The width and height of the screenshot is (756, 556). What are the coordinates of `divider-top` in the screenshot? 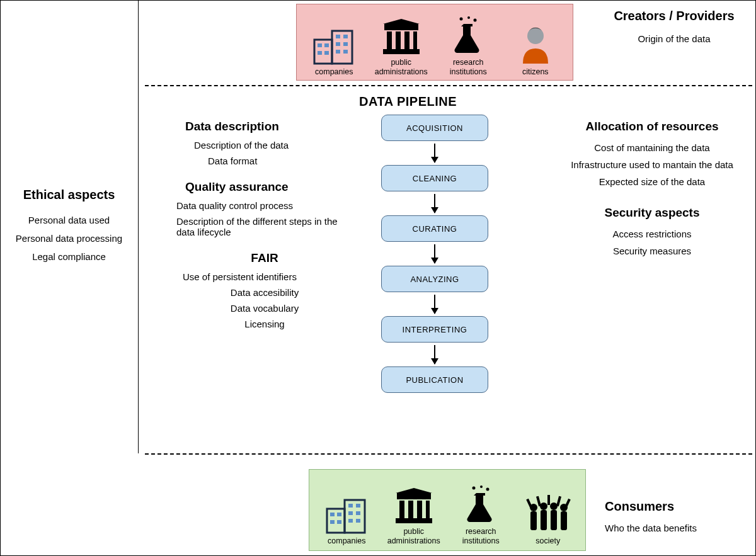 It's located at (449, 86).